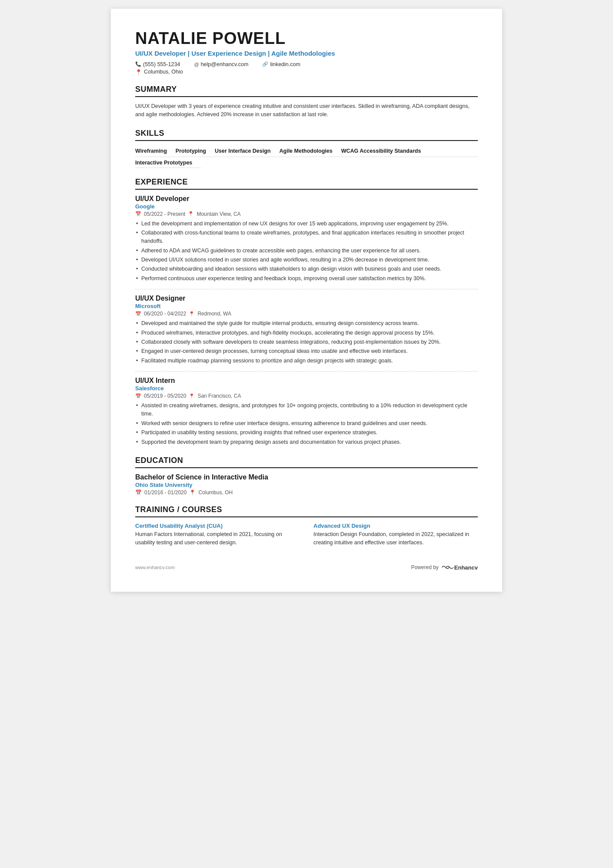  I want to click on education-section: EDUCATION Bachelor of Science in Interac…, so click(306, 476).